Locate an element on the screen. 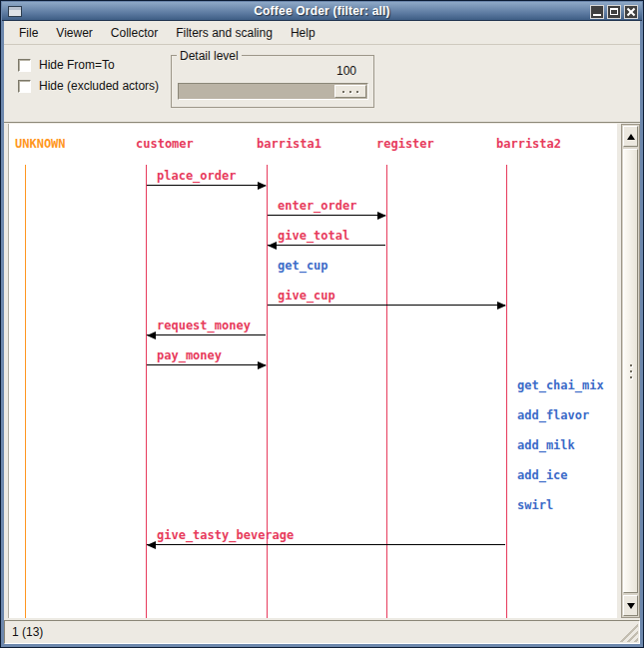 The width and height of the screenshot is (644, 648). actor-label-unknown: UNKNOWN is located at coordinates (40, 144).